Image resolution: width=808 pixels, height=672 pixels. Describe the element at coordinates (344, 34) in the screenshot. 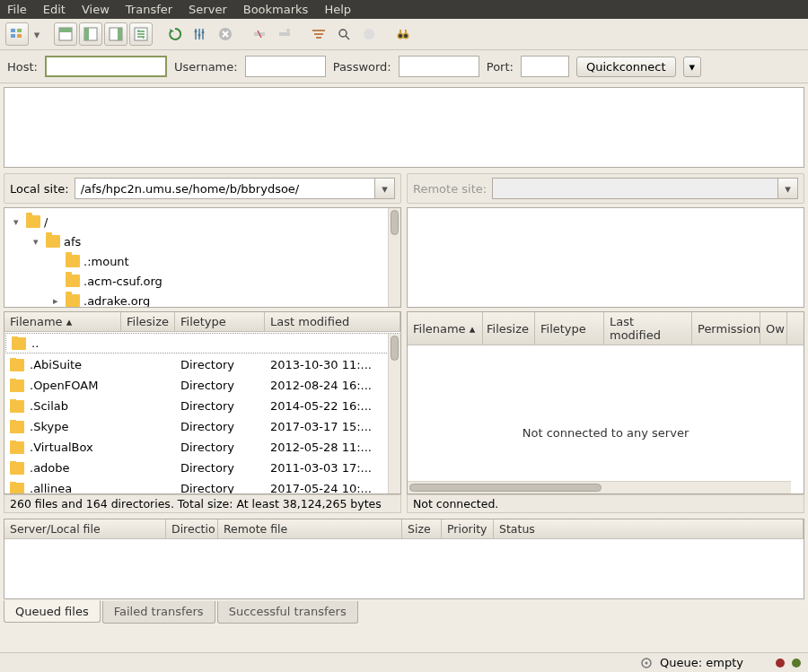

I see `search-button` at that location.